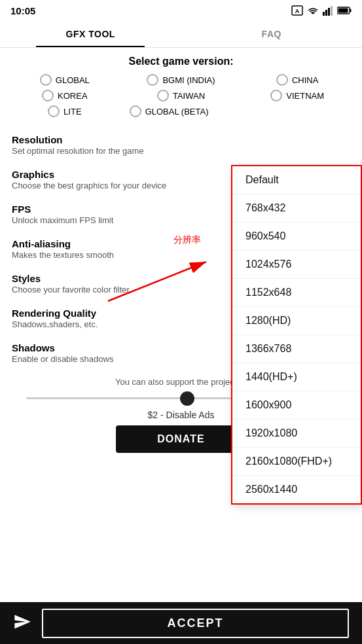 The width and height of the screenshot is (362, 644). I want to click on resolution-option-1: 960x540, so click(297, 237).